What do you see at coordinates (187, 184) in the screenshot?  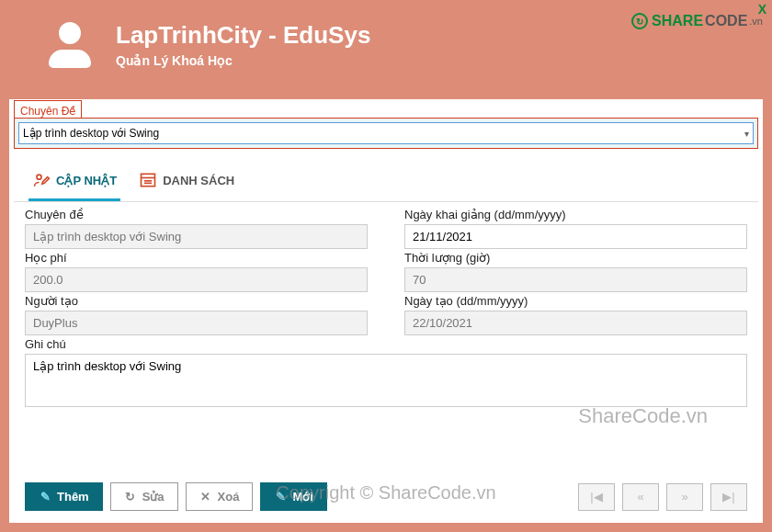 I see `tab-danh-sach: DANH SÁCH` at bounding box center [187, 184].